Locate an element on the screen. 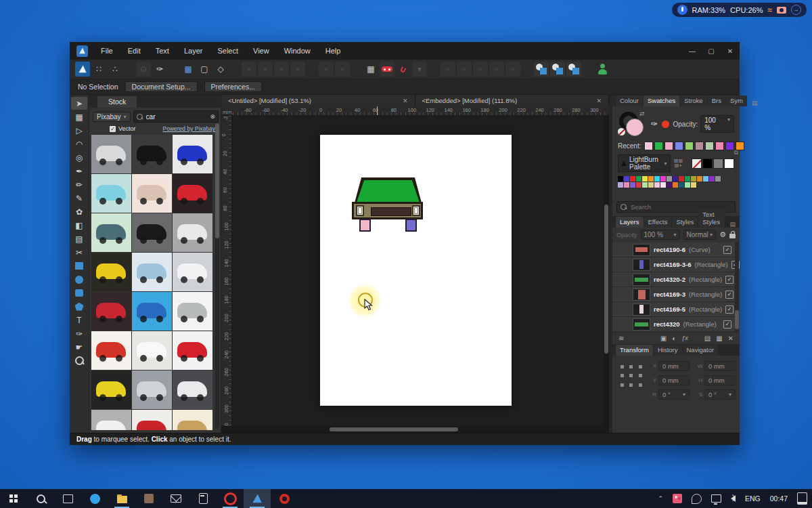 Image resolution: width=812 pixels, height=508 pixels. snap-grid-button: ▦ is located at coordinates (188, 69).